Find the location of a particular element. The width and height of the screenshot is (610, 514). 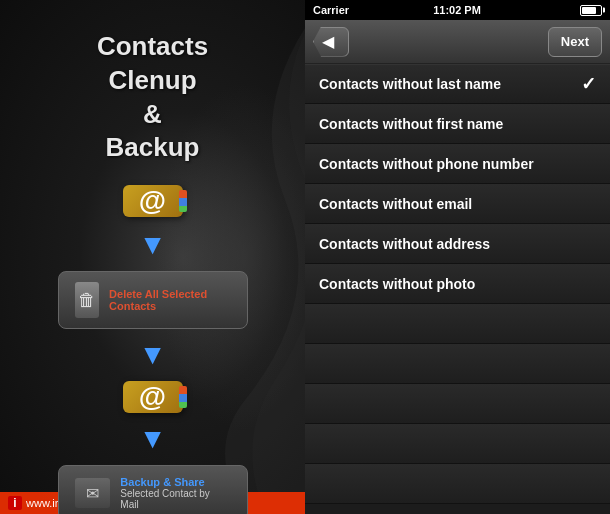

at-symbol-top: @ is located at coordinates (152, 201).